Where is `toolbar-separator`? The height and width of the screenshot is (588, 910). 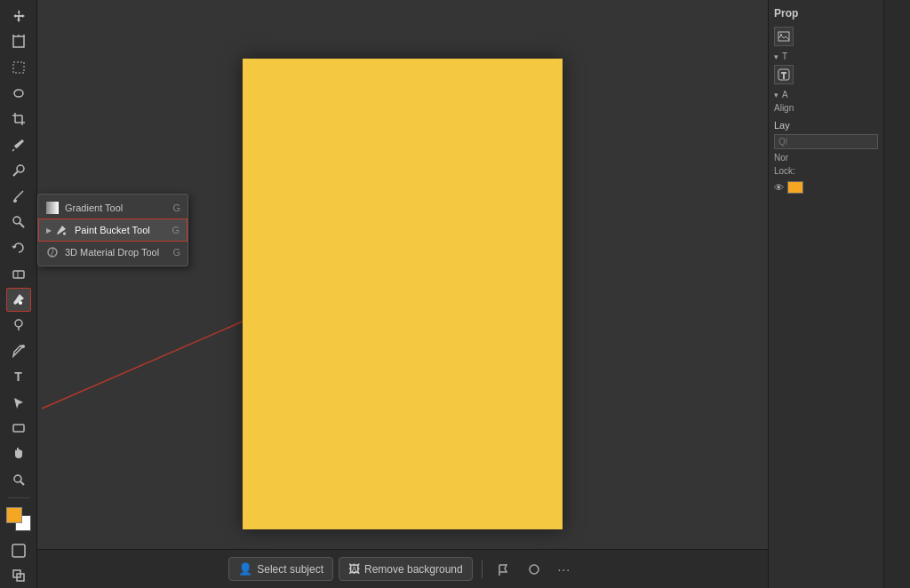 toolbar-separator is located at coordinates (19, 497).